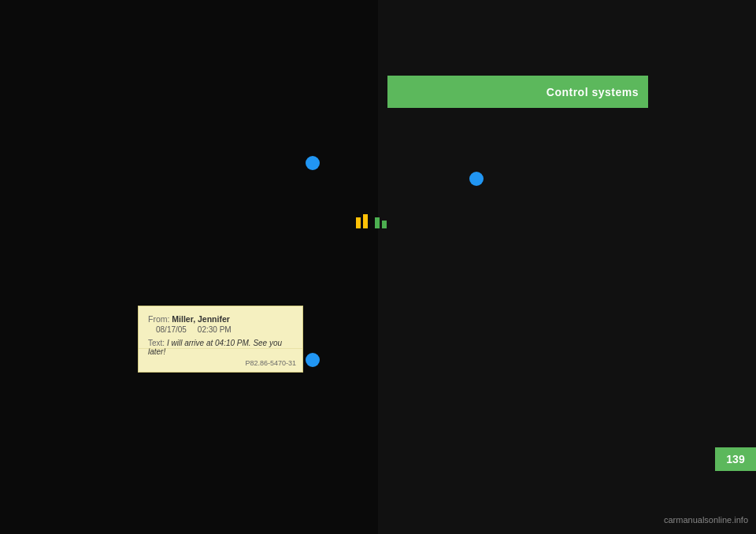 The image size is (756, 534). What do you see at coordinates (518, 91) in the screenshot?
I see `control-systems-banner: Control systems` at bounding box center [518, 91].